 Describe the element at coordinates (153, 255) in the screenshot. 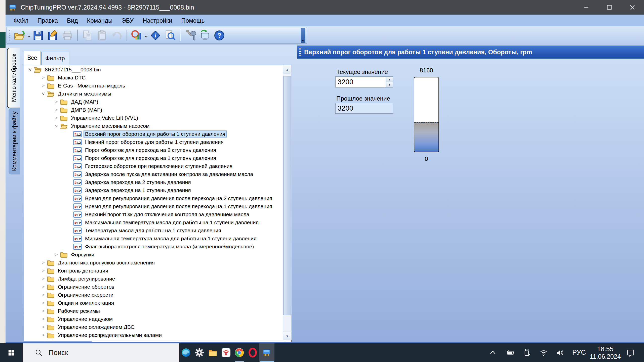

I see `tree-item-folder: >Форсунки` at that location.